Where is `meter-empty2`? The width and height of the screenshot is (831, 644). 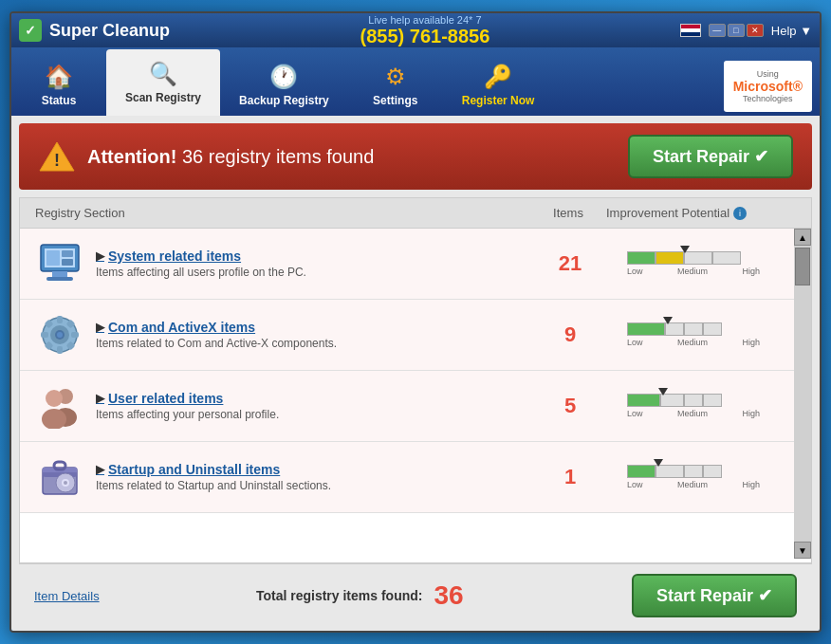
meter-empty2 is located at coordinates (693, 400).